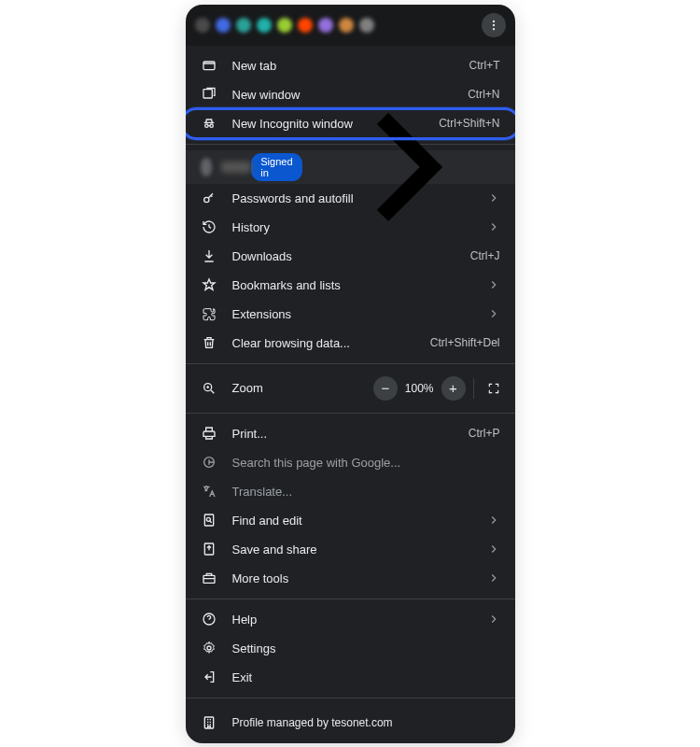  Describe the element at coordinates (209, 723) in the screenshot. I see `building-icon` at that location.